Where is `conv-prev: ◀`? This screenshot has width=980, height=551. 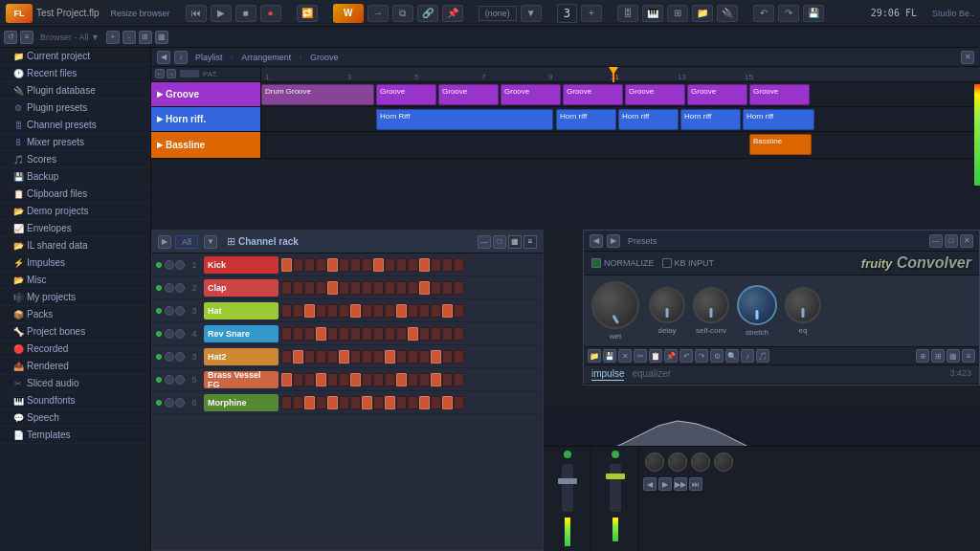 conv-prev: ◀ is located at coordinates (596, 241).